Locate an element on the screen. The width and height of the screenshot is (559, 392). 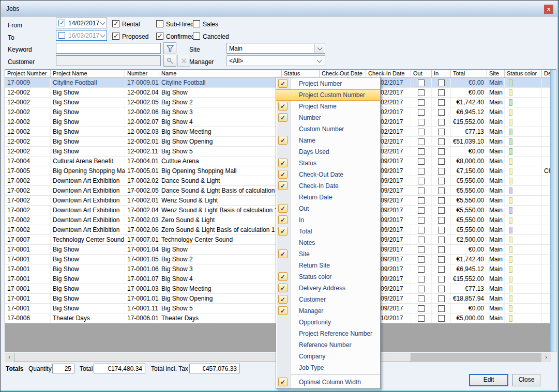
filter-button is located at coordinates (170, 49).